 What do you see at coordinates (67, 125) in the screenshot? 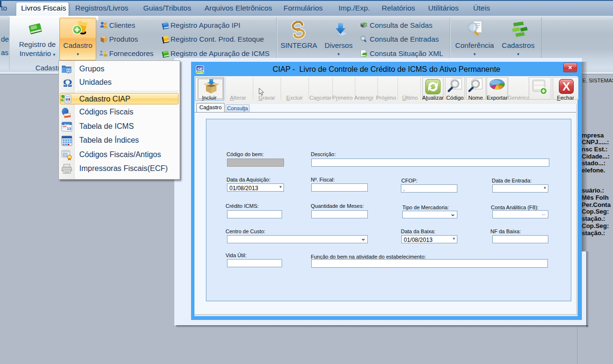
I see `svg-text: Month` at bounding box center [67, 125].